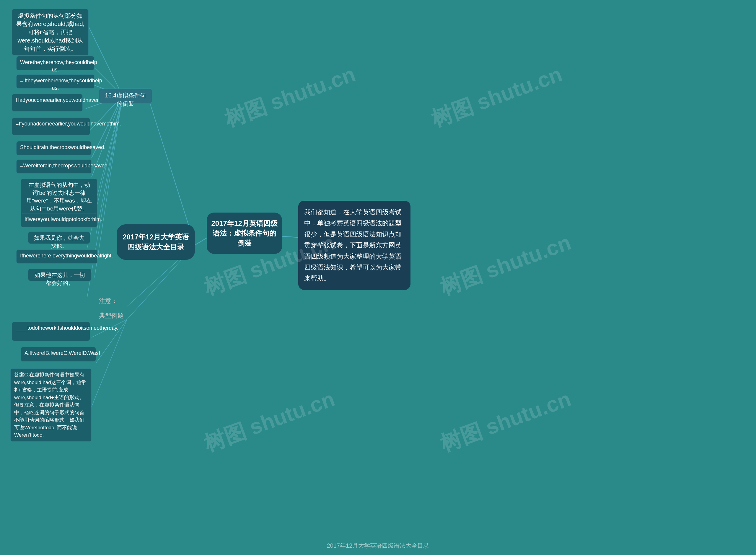 The height and width of the screenshot is (555, 756). I want to click on center-node: 2017年12月大学英语四级语法大全目录, so click(156, 242).